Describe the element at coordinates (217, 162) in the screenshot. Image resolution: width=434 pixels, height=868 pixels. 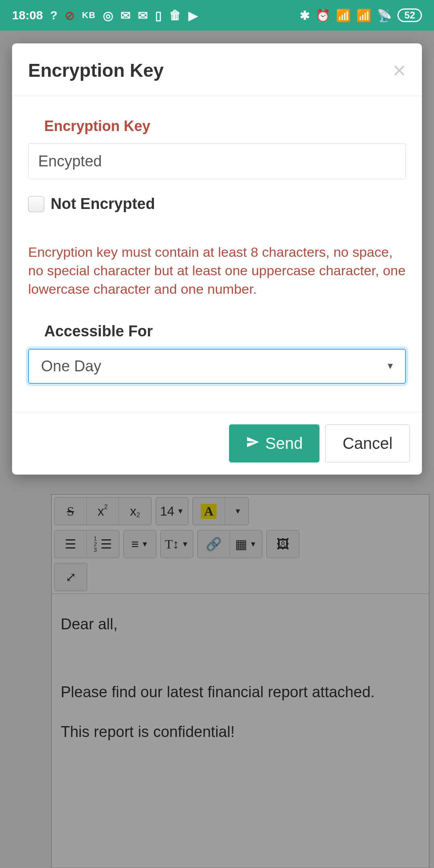
I see `encryption-key-input: Encypted` at that location.